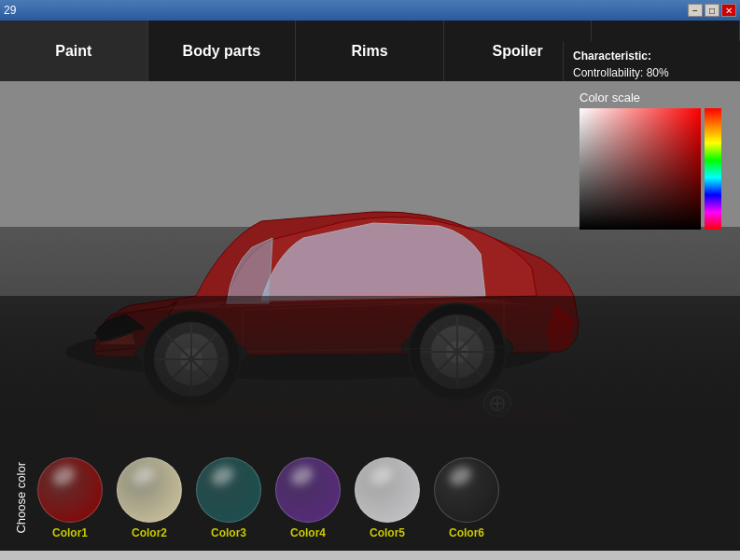  Describe the element at coordinates (75, 50) in the screenshot. I see `nav-item-paint: Paint` at that location.